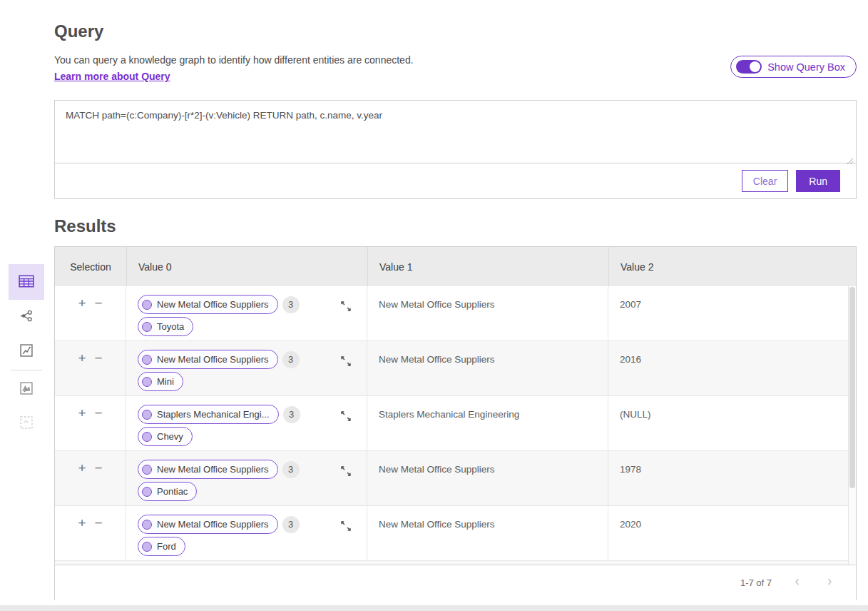 The image size is (868, 611). What do you see at coordinates (455, 314) in the screenshot?
I see `table-row: + − New Metal Office Suppliers 3 Toyota` at bounding box center [455, 314].